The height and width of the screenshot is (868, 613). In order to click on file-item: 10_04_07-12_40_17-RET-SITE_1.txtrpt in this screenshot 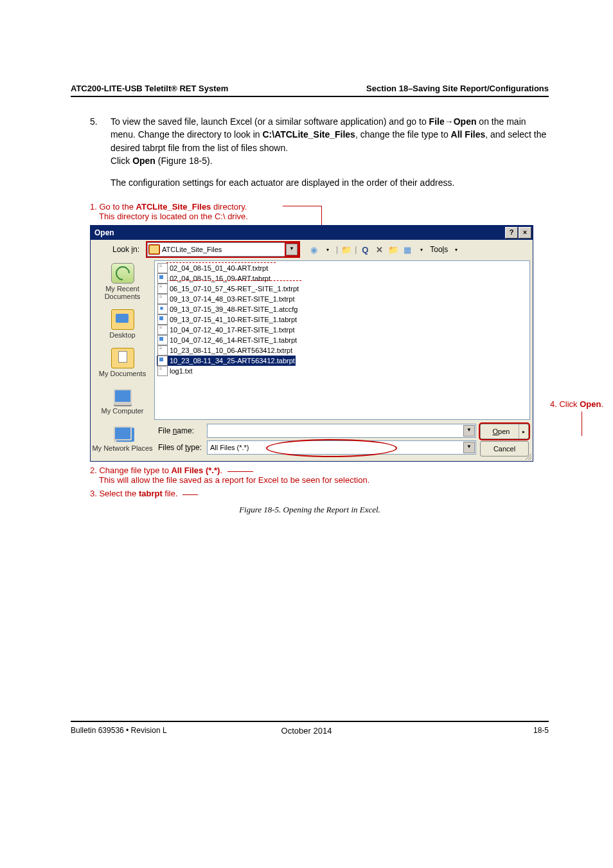, I will do `click(342, 330)`.